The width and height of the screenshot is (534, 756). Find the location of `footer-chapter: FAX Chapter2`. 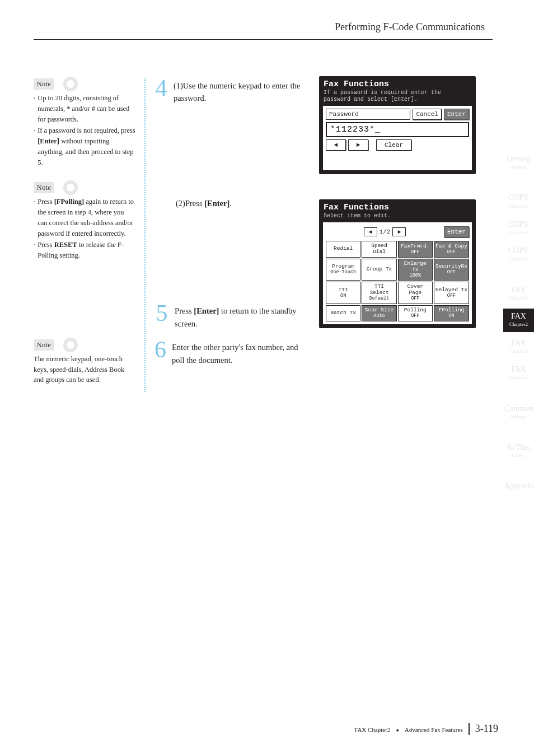

footer-chapter: FAX Chapter2 is located at coordinates (372, 730).